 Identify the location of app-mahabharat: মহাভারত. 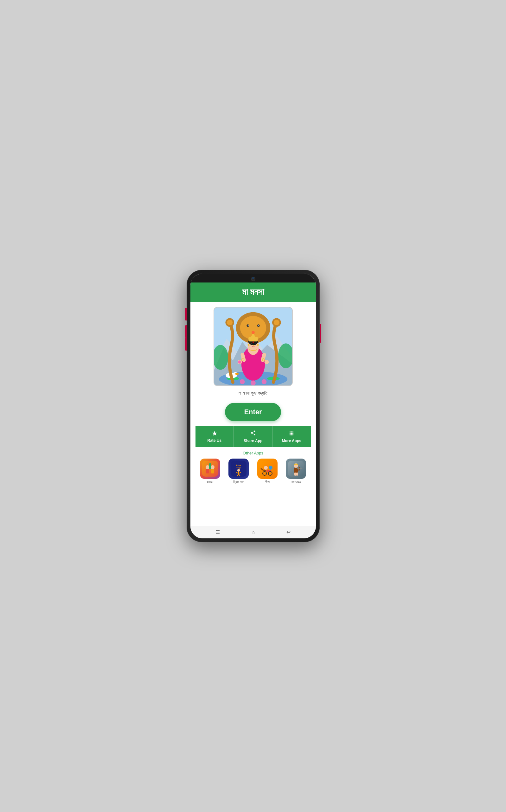
(296, 471).